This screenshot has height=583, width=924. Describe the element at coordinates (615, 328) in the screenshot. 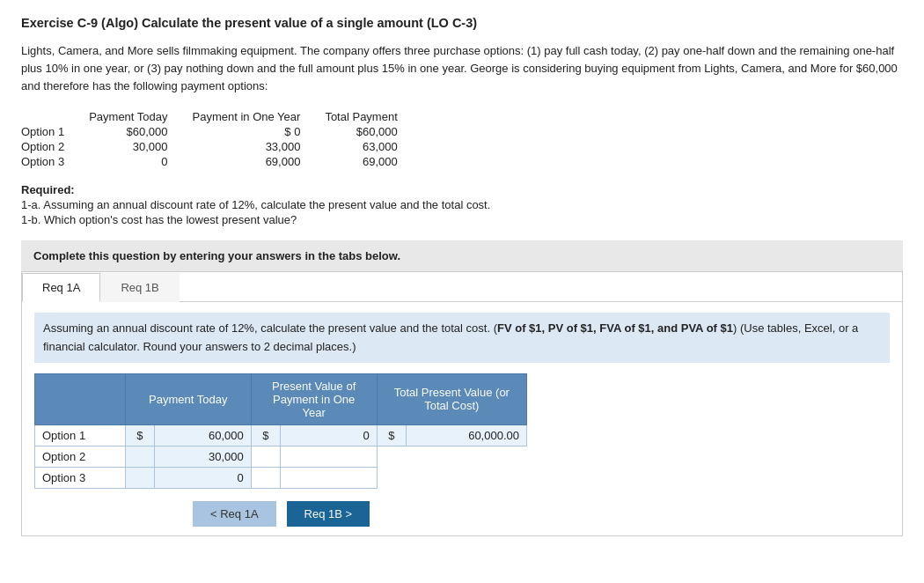

I see `instruction-bold: FV of $1, PV of $1, FVA of $1, and PVA o…` at that location.